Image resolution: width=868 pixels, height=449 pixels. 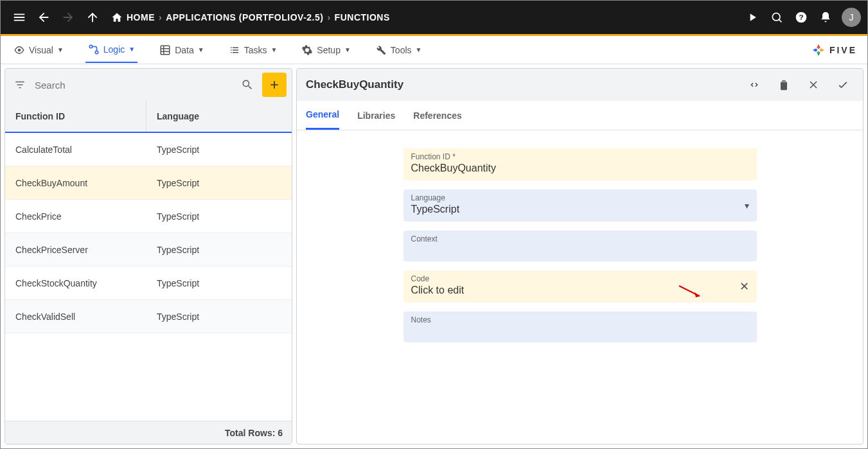 I want to click on menubar: Visual▼ Logic▼ Data▼ Tasks▼ Setup▼ Tools…, so click(x=434, y=50).